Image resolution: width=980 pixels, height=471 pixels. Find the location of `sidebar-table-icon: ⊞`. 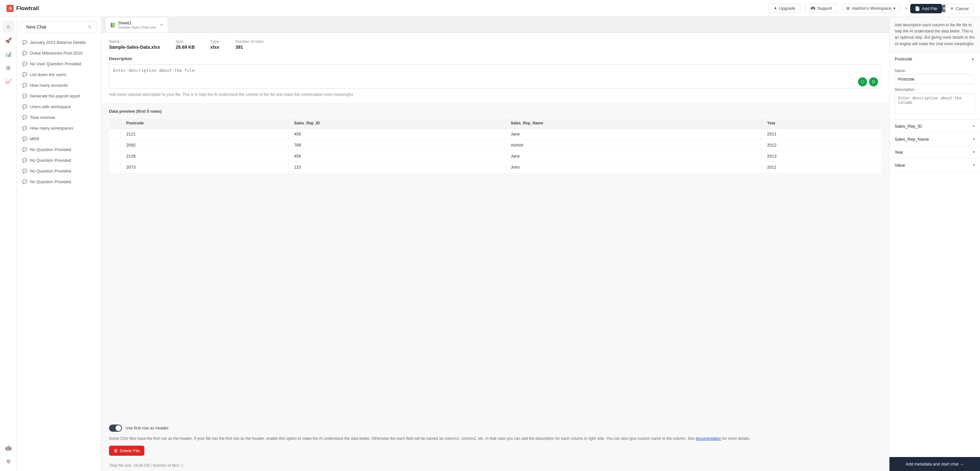

sidebar-table-icon: ⊞ is located at coordinates (8, 68).